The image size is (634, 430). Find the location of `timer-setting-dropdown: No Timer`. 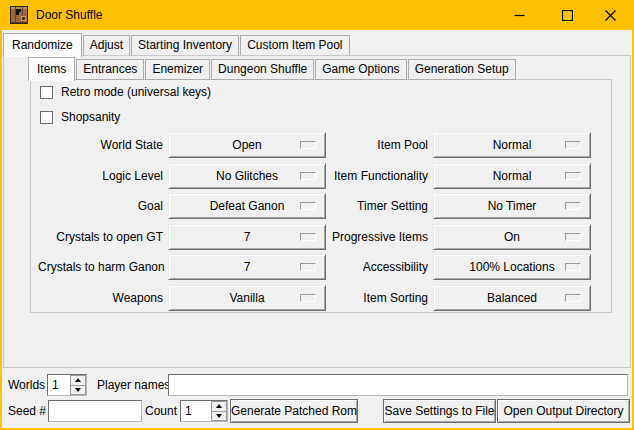

timer-setting-dropdown: No Timer is located at coordinates (512, 206).